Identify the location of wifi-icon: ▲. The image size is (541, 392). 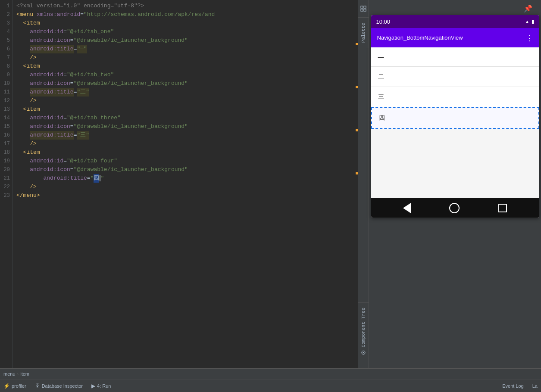
(528, 22).